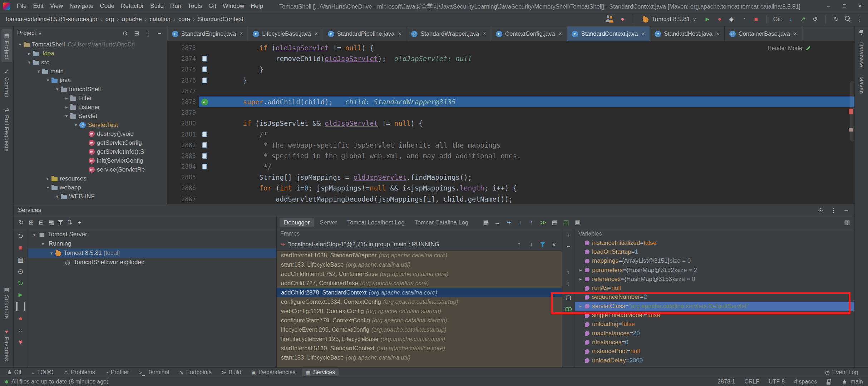  What do you see at coordinates (152, 253) in the screenshot?
I see `service-tree-item: ▾Tomcat 8.5.81[local]` at bounding box center [152, 253].